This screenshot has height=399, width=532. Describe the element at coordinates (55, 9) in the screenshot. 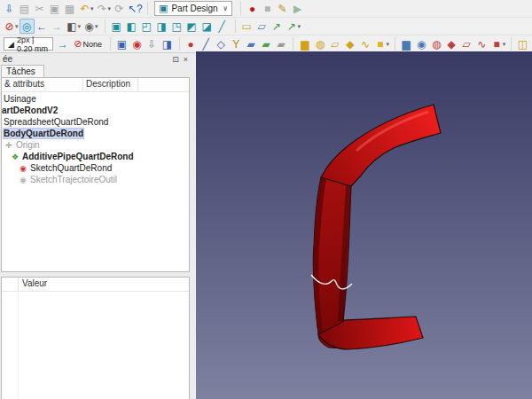

I see `copy-icon: ▣` at that location.